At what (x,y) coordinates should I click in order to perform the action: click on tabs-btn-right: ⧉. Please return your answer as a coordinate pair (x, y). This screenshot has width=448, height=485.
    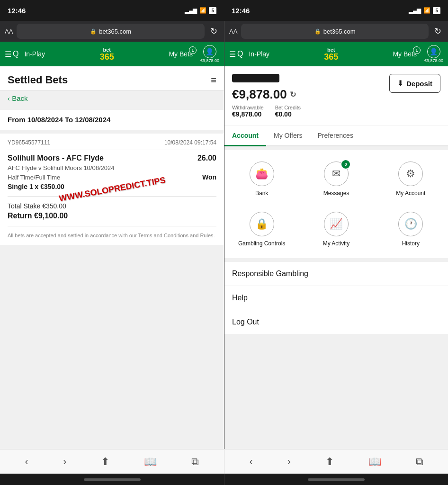
    Looking at the image, I should click on (420, 462).